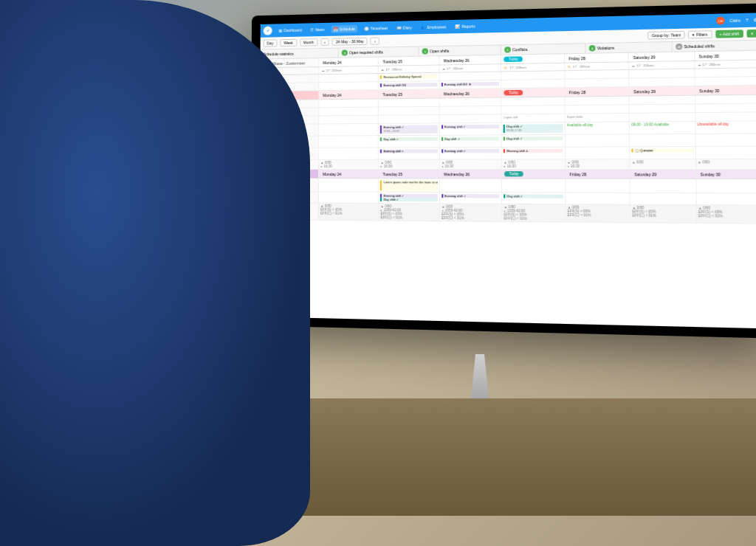  Describe the element at coordinates (533, 59) in the screenshot. I see `day-today: Today` at that location.